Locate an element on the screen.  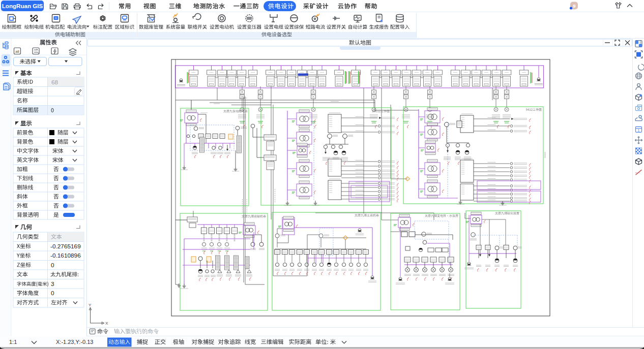
svg-text: Y is located at coordinates (90, 305).